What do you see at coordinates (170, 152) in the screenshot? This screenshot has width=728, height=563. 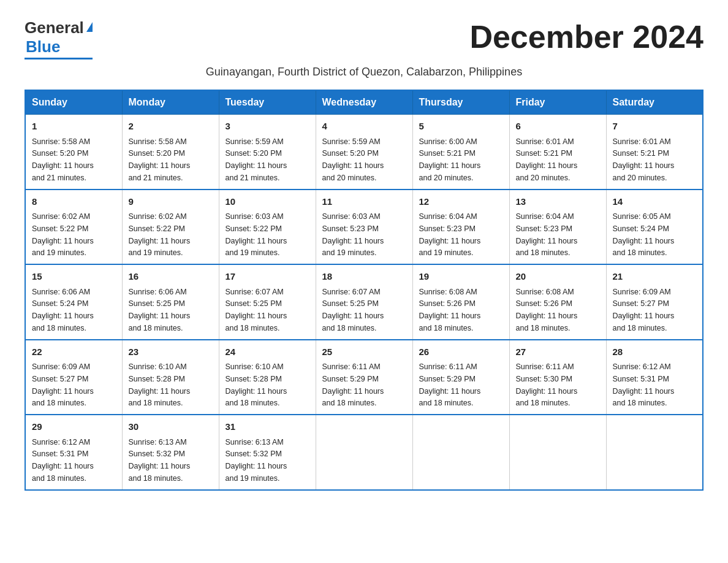 I see `calendar-cell: 2 Sunrise: 5:58 AMSunset: 5:20 PMDayligh…` at bounding box center [170, 152].